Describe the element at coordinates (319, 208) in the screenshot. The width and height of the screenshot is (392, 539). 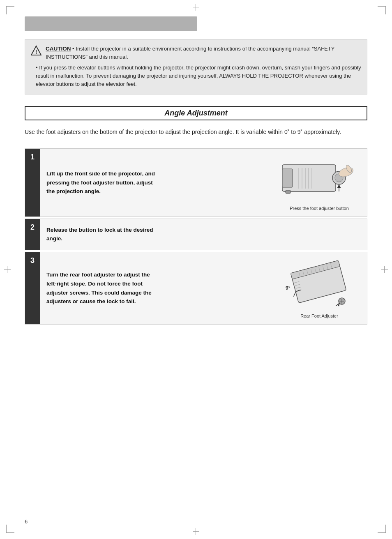
I see `step1-caption: Press the foot adjuster button` at that location.